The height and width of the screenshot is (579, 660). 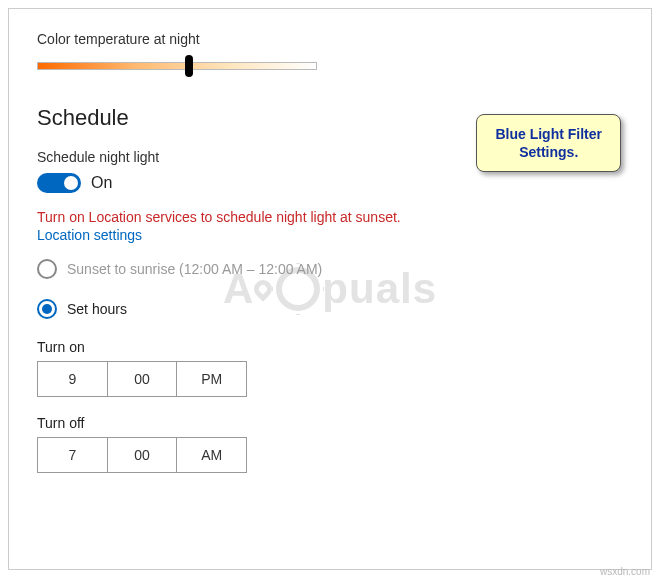 I want to click on location-warning-text: Turn on Location services to schedule ni…, so click(x=330, y=217).